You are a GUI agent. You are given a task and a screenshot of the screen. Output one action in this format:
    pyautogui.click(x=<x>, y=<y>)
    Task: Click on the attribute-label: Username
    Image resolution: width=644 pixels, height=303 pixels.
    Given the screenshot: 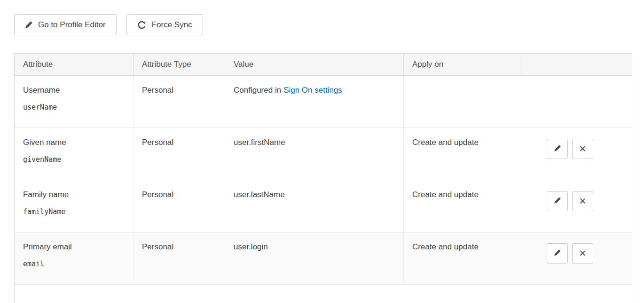 What is the action you would take?
    pyautogui.click(x=74, y=90)
    